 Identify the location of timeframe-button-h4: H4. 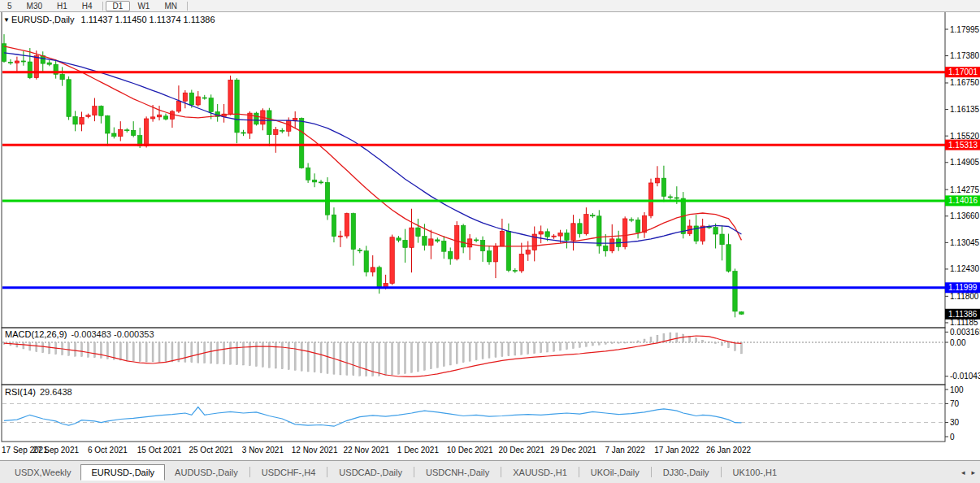
(88, 7).